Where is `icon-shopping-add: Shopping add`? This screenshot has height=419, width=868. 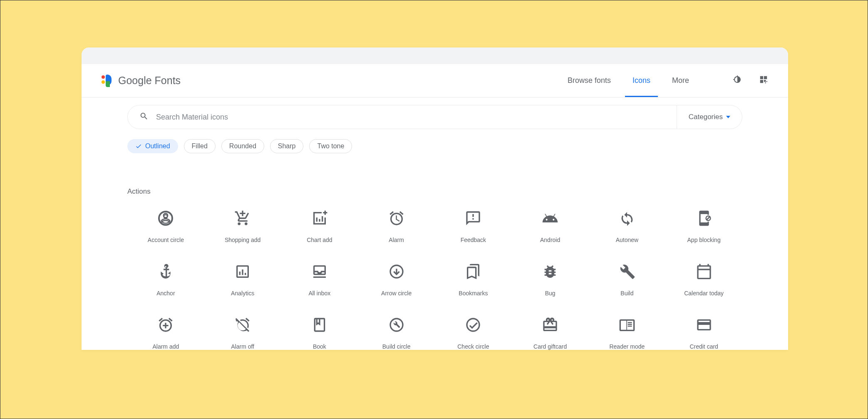
icon-shopping-add: Shopping add is located at coordinates (243, 227).